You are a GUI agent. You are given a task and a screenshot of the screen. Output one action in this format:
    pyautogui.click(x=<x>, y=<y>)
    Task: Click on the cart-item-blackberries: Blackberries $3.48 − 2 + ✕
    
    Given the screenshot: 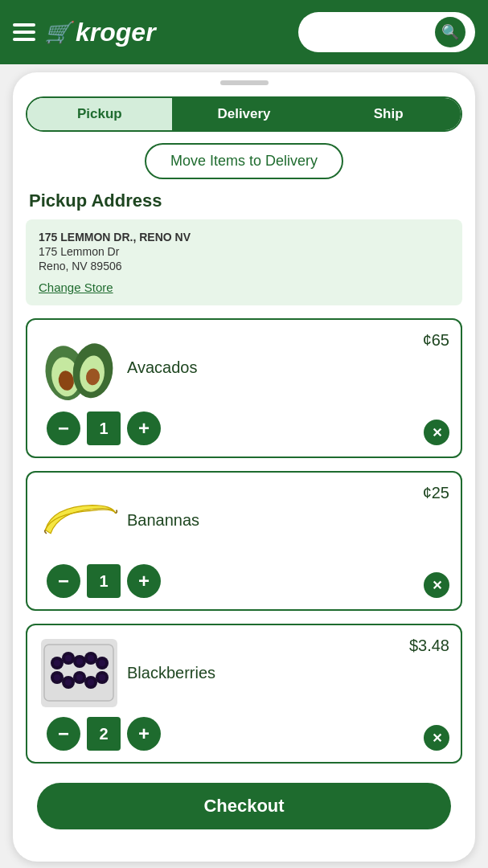 What is the action you would take?
    pyautogui.click(x=244, y=694)
    